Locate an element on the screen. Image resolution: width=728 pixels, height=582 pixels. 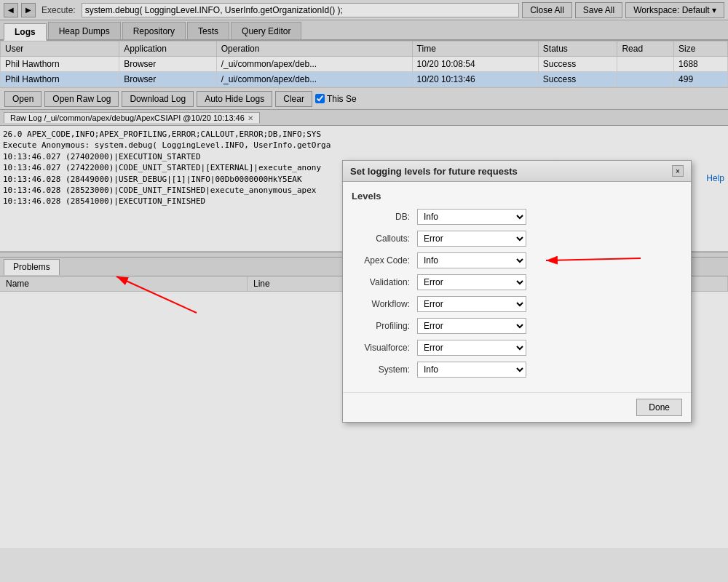
level-select-system: InfoNoneErrorWarnDebug is located at coordinates (472, 370).